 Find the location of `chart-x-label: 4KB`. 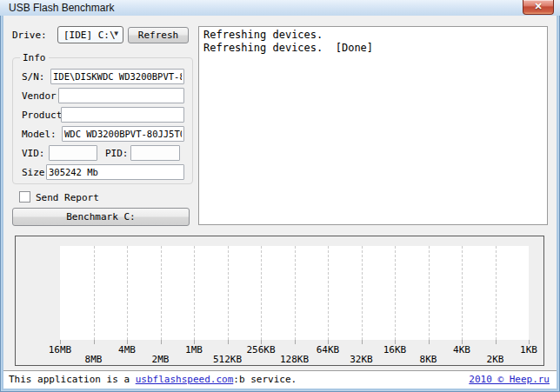

chart-x-label: 4KB is located at coordinates (462, 349).